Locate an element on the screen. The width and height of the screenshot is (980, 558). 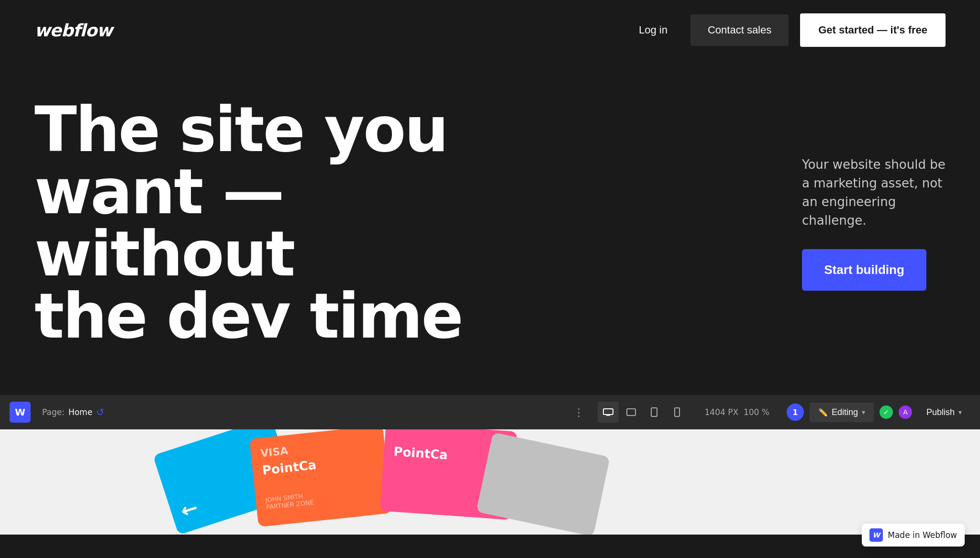
publish-button: Publish ▾ is located at coordinates (944, 412).